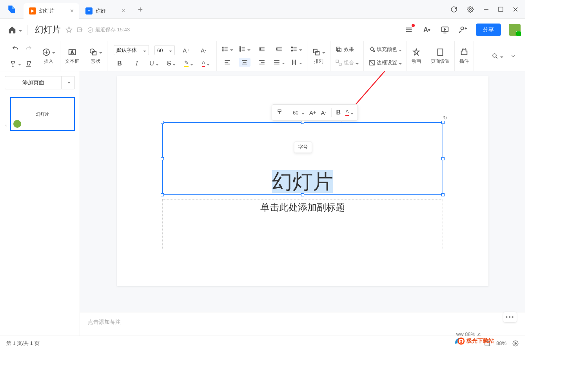 Image resolution: width=588 pixels, height=392 pixels. What do you see at coordinates (339, 113) in the screenshot?
I see `bold-mini: B` at bounding box center [339, 113].